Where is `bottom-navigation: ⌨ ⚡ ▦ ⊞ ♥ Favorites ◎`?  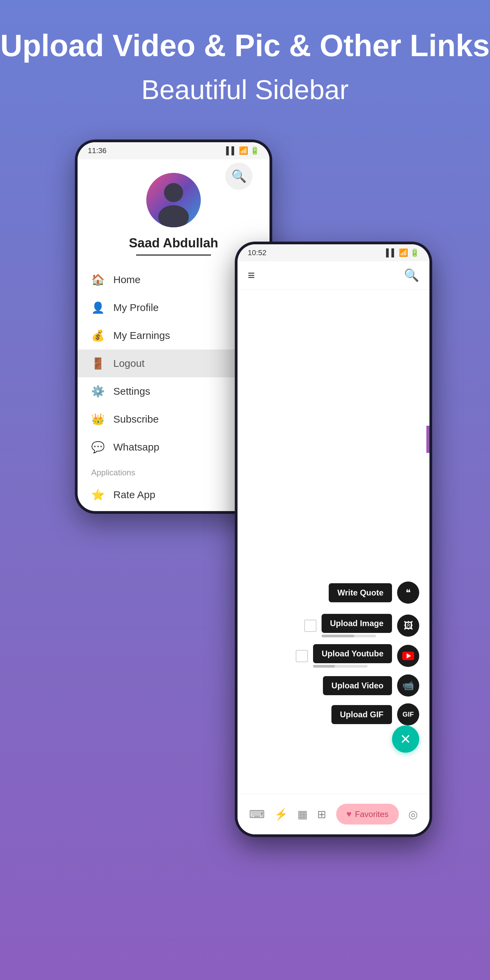 bottom-navigation: ⌨ ⚡ ▦ ⊞ ♥ Favorites ◎ is located at coordinates (333, 814).